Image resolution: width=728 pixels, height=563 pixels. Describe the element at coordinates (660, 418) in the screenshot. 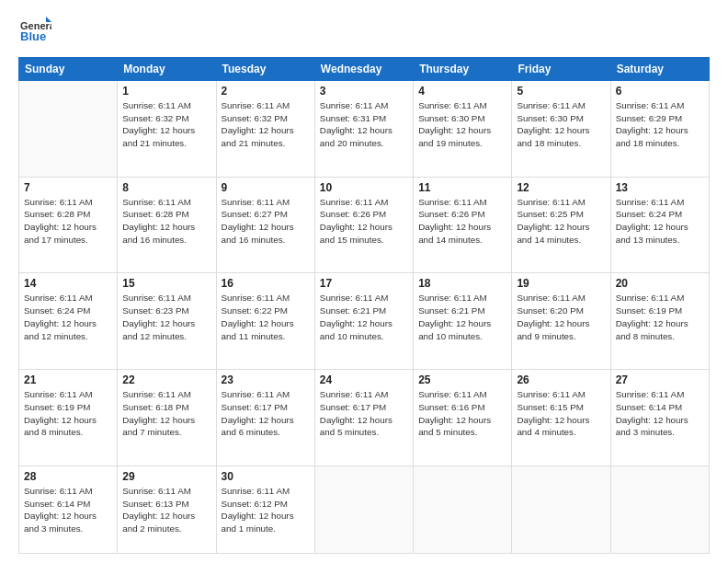

I see `calendar-cell: 27Sunrise: 6:11 AM Sunset: 6:14 PM Dayli…` at that location.